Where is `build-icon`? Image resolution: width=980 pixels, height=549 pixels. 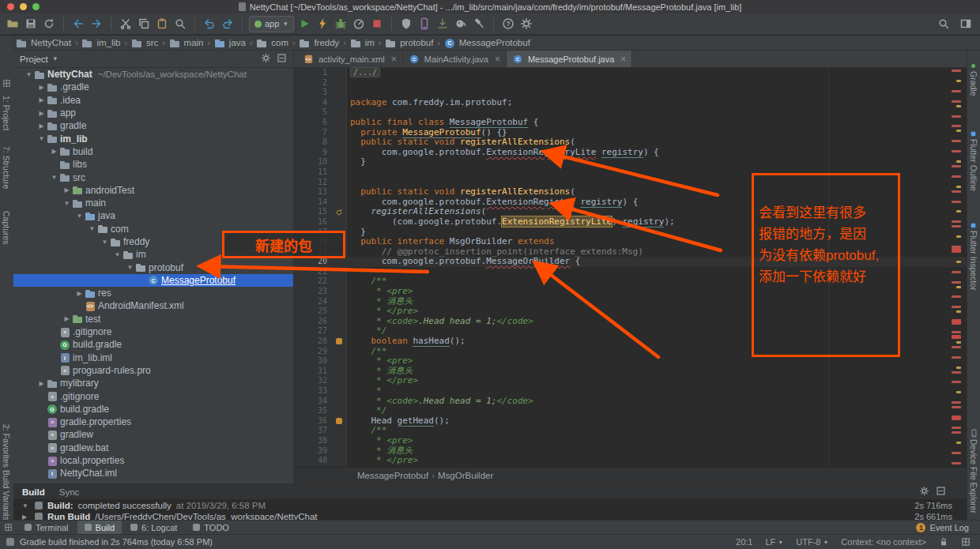 build-icon is located at coordinates (479, 24).